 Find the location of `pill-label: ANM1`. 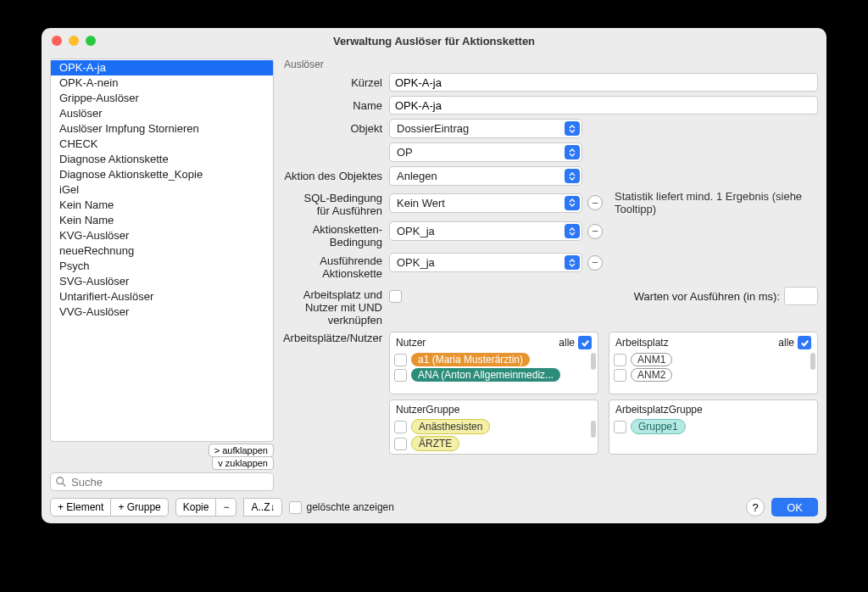

pill-label: ANM1 is located at coordinates (651, 360).